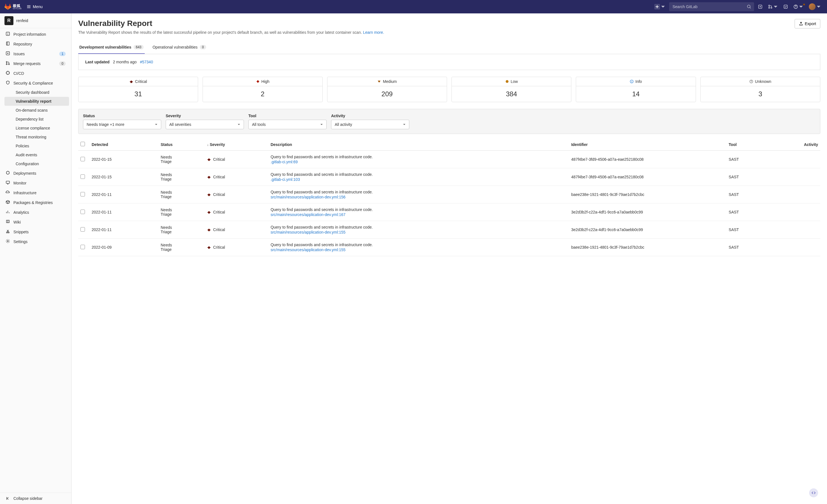 This screenshot has height=504, width=827. What do you see at coordinates (36, 212) in the screenshot?
I see `sidebar-item-analytics: Analytics` at bounding box center [36, 212].